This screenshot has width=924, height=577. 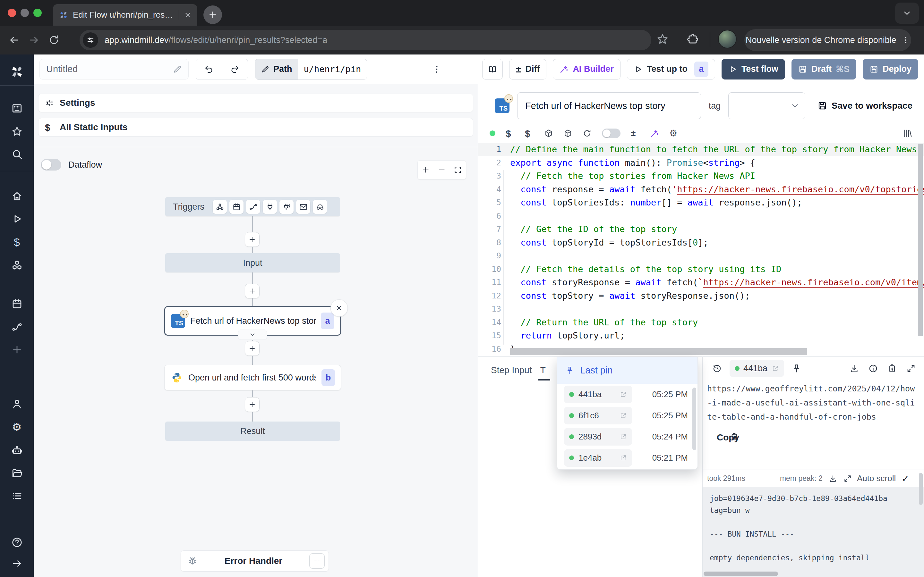 What do you see at coordinates (114, 69) in the screenshot?
I see `flow-name-field: Untitled` at bounding box center [114, 69].